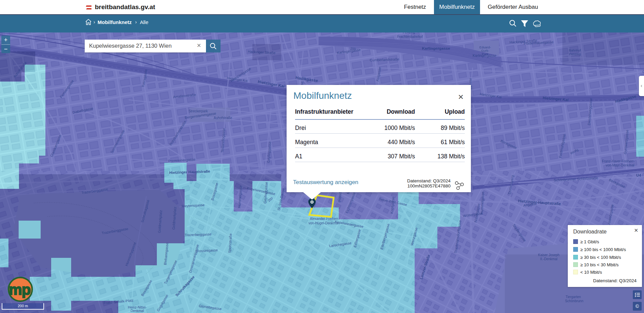 This screenshot has width=644, height=313. Describe the element at coordinates (137, 311) in the screenshot. I see `svg-text: Denkmal` at that location.